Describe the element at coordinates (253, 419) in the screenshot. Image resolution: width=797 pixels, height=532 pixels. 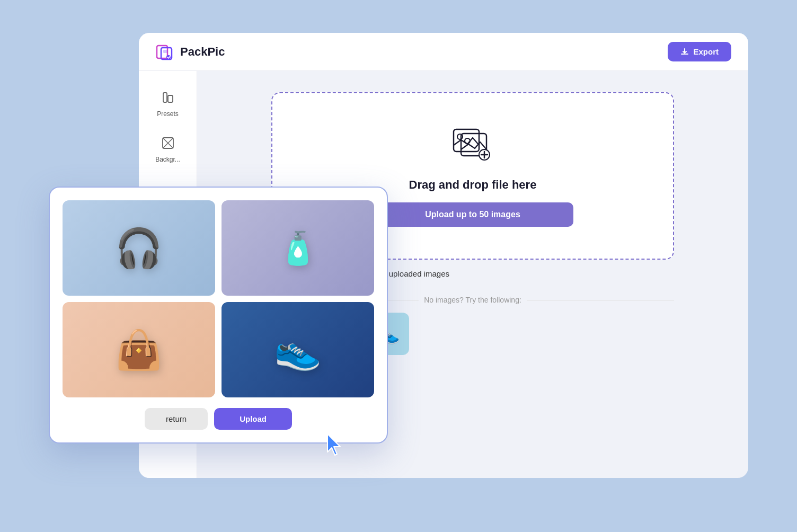
I see `file-picker-upload-button: Upload` at that location.